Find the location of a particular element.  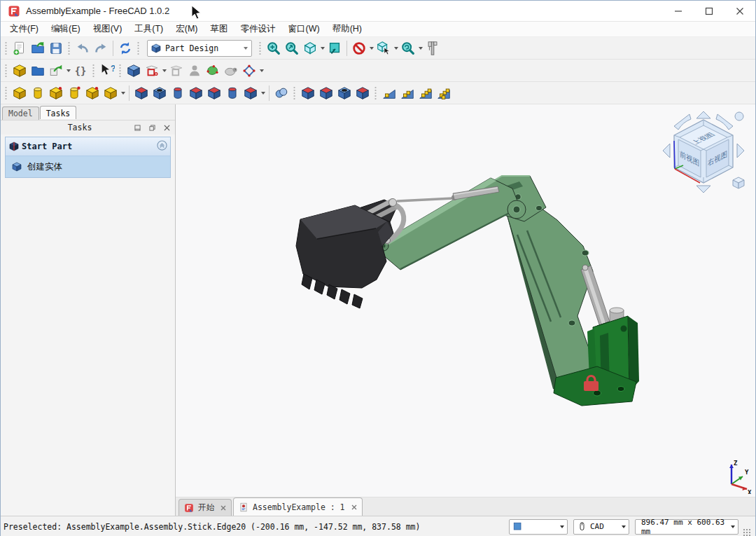

menu-sketch: 草图 is located at coordinates (220, 29).